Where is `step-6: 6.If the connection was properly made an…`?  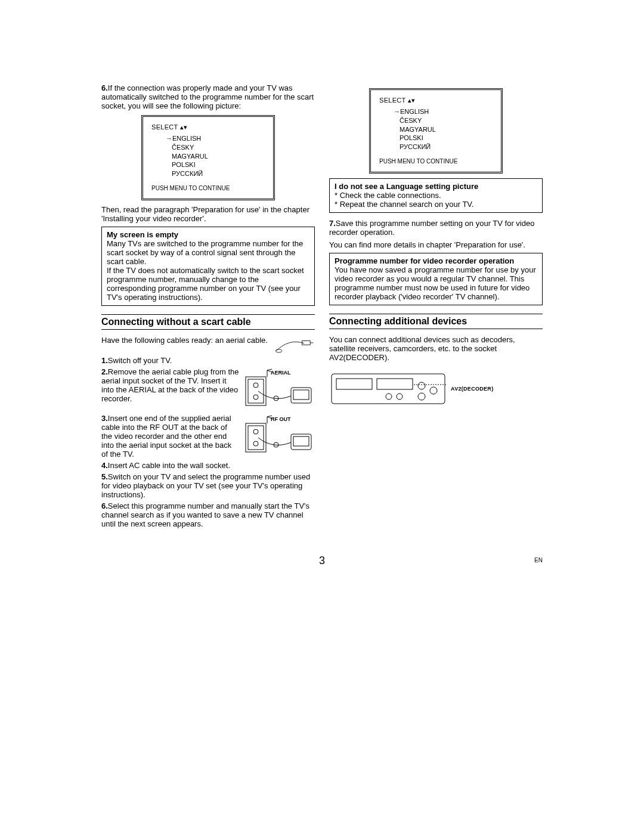
step-6: 6.If the connection was properly made an… is located at coordinates (208, 97).